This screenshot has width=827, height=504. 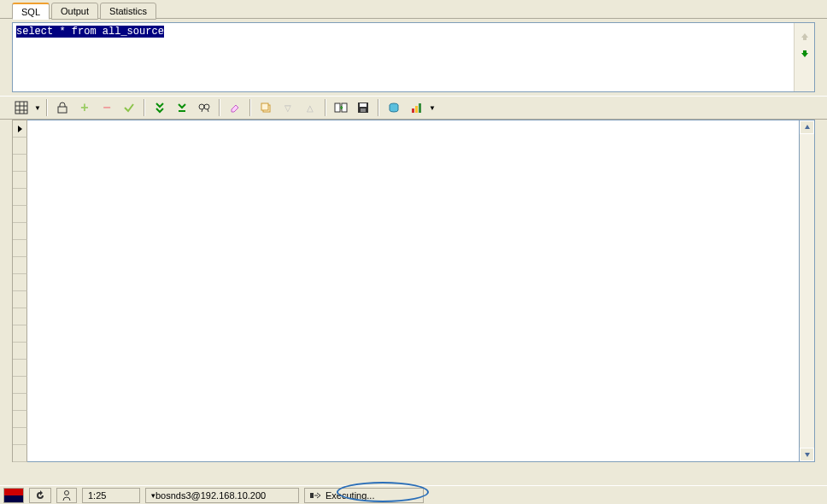 What do you see at coordinates (111, 495) in the screenshot?
I see `status-cursor-position: 1:25` at bounding box center [111, 495].